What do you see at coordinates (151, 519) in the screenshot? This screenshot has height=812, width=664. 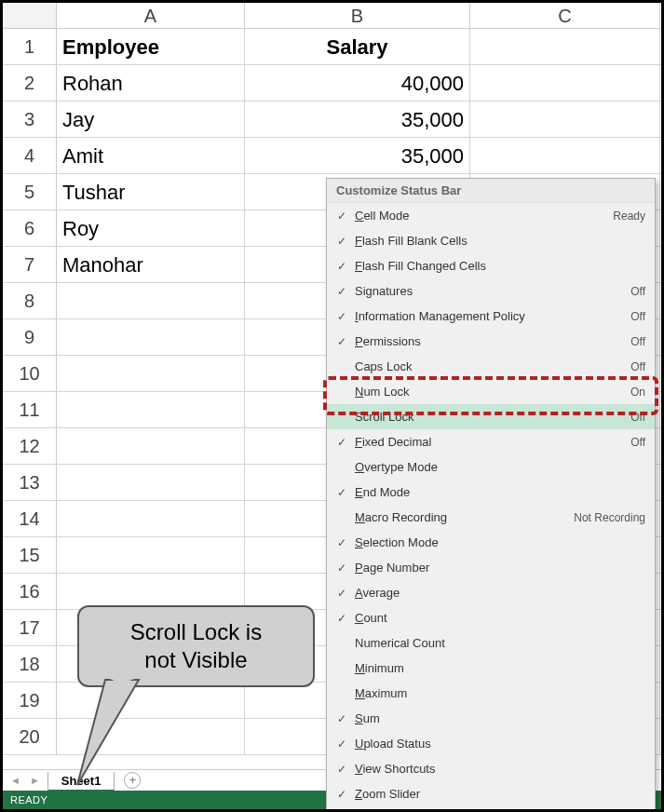 I see `cell-A14` at bounding box center [151, 519].